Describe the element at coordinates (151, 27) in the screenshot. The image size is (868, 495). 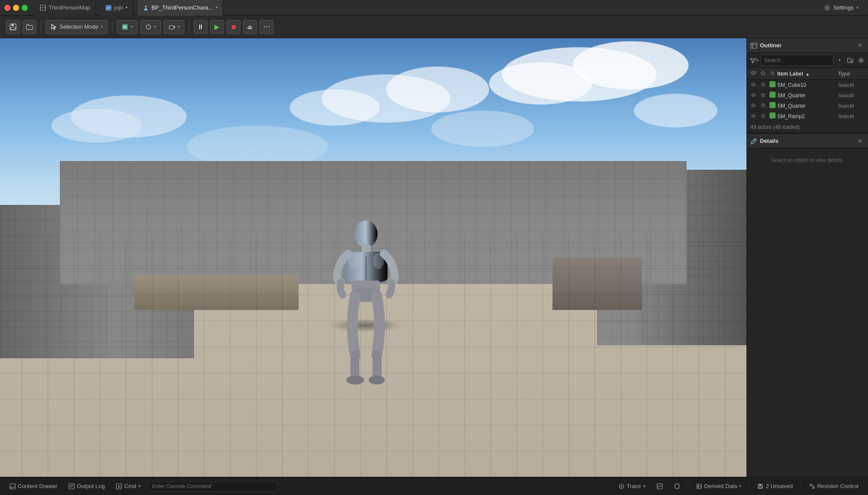
I see `transform-button: ▾` at that location.